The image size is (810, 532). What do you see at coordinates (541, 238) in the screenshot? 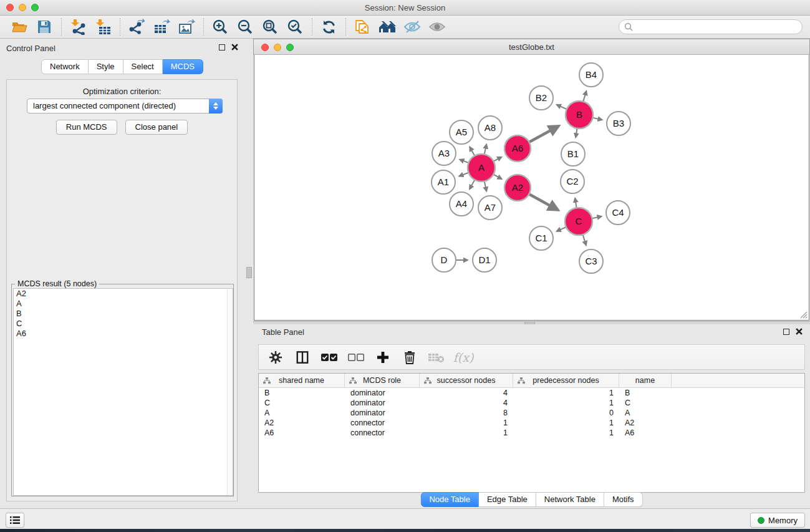
I see `node-C1: C1` at bounding box center [541, 238].